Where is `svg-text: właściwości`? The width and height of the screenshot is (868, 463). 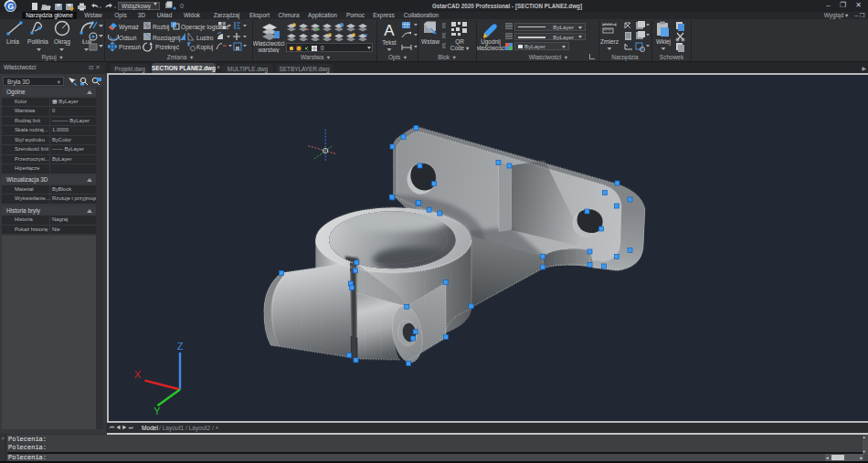
svg-text: właściwości is located at coordinates (492, 47).